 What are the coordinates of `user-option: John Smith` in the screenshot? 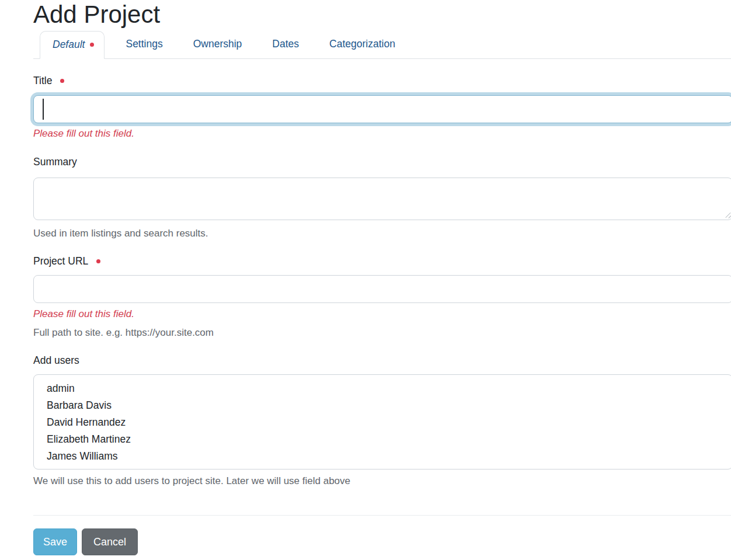 It's located at (389, 467).